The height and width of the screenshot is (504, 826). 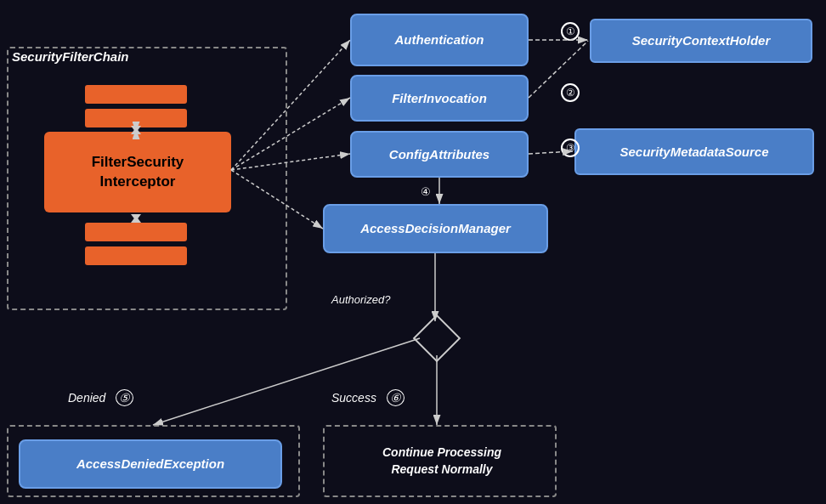 What do you see at coordinates (570, 93) in the screenshot?
I see `circle-2: ②` at bounding box center [570, 93].